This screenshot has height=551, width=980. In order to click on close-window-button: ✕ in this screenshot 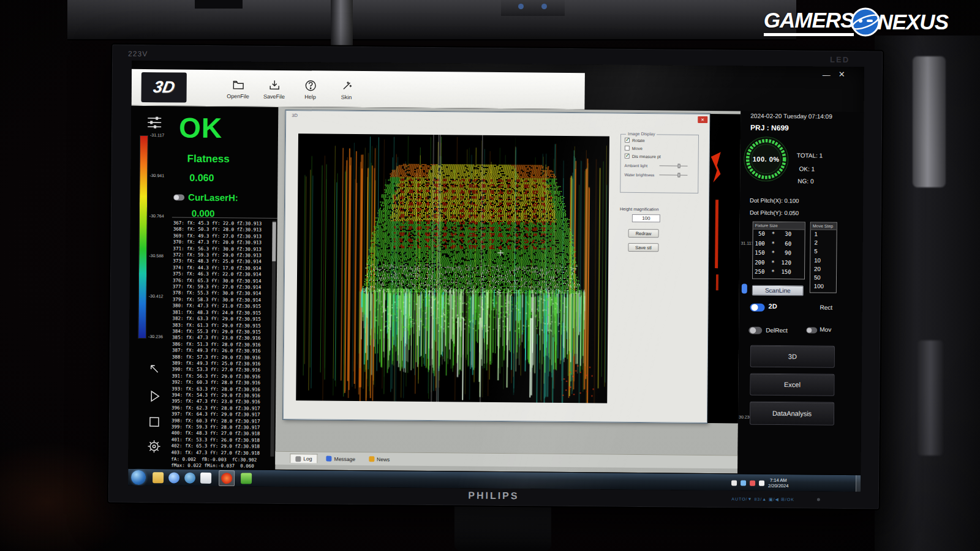, I will do `click(842, 75)`.